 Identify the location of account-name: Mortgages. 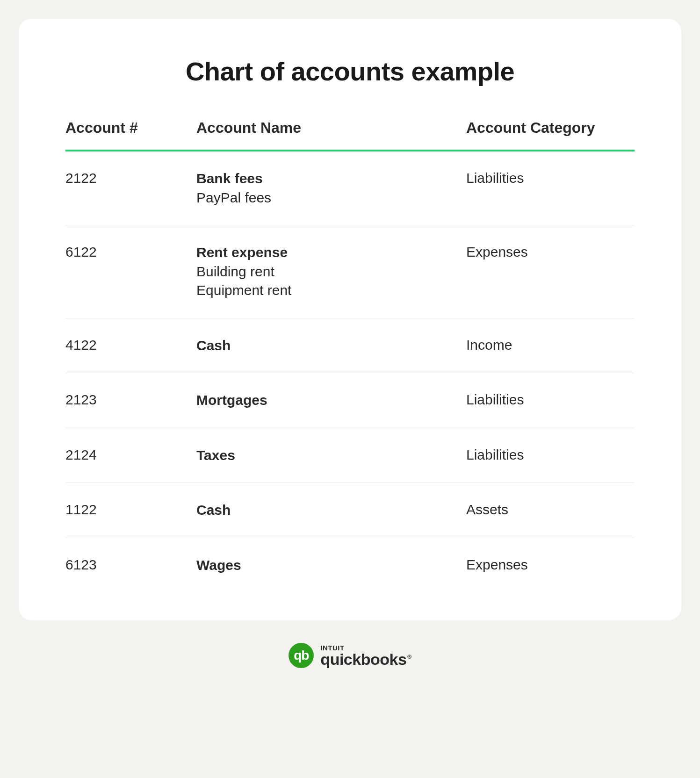
(331, 400).